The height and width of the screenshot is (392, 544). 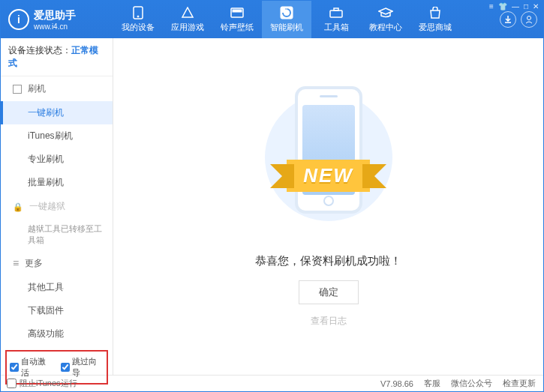 I want to click on download-icon, so click(x=508, y=19).